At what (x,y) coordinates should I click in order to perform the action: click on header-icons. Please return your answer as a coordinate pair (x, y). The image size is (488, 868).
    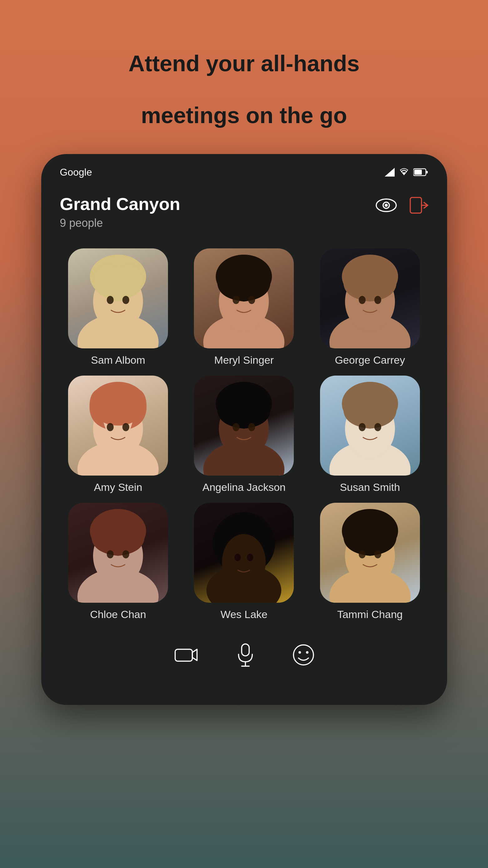
    Looking at the image, I should click on (402, 205).